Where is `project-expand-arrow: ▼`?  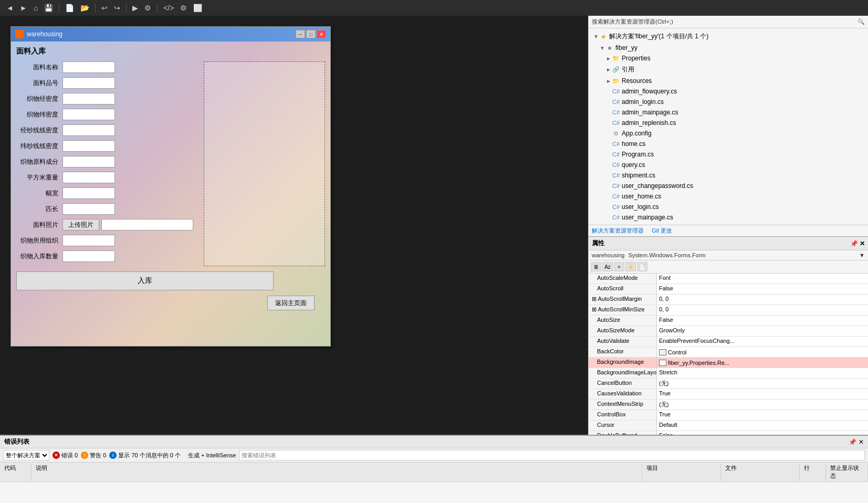 project-expand-arrow: ▼ is located at coordinates (602, 48).